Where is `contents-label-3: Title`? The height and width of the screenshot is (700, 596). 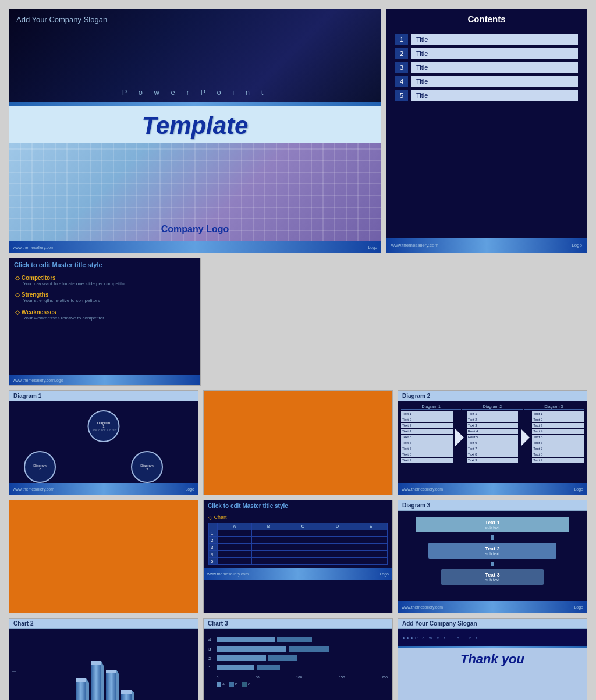
contents-label-3: Title is located at coordinates (495, 67).